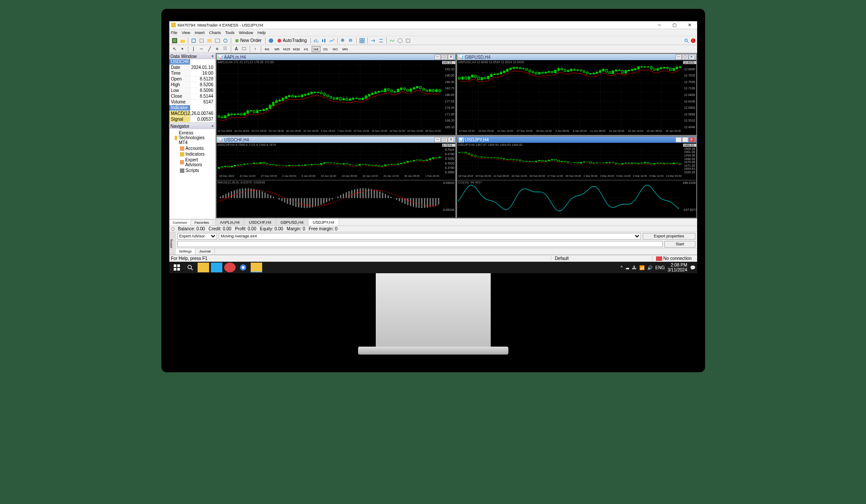 This screenshot has height=504, width=866. I want to click on menu-tools: Tools, so click(230, 33).